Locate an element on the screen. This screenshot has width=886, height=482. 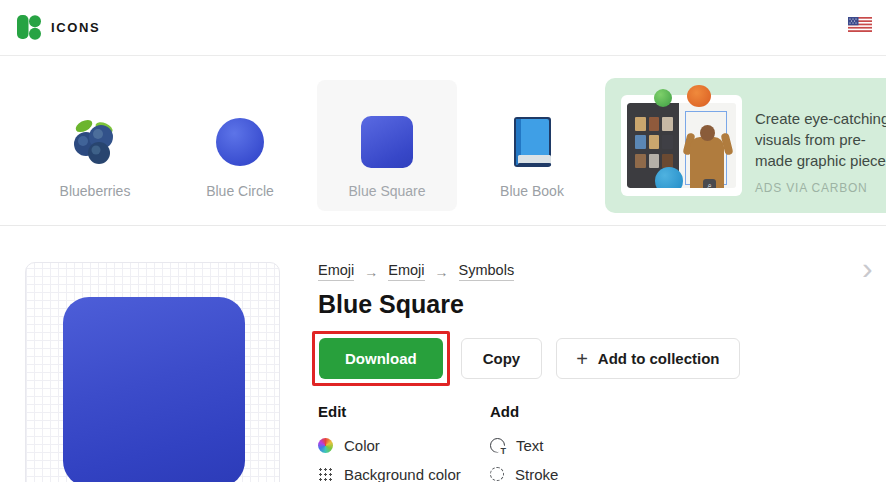
ad-green-ball is located at coordinates (663, 98).